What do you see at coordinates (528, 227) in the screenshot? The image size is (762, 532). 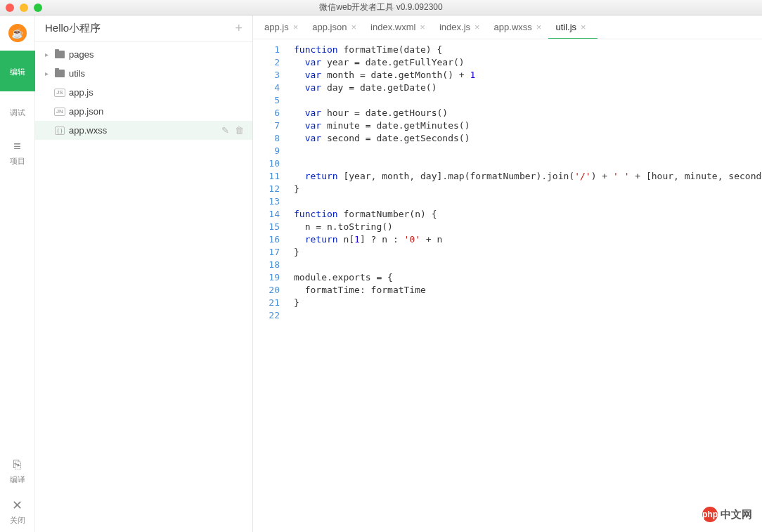 I see `code-line: n = n.toString()` at bounding box center [528, 227].